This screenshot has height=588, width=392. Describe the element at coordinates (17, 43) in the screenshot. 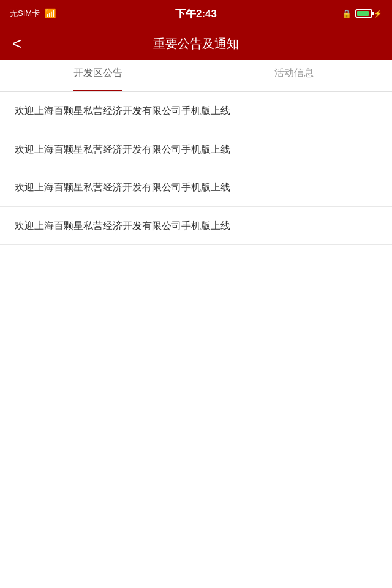

I see `back-button: <` at that location.